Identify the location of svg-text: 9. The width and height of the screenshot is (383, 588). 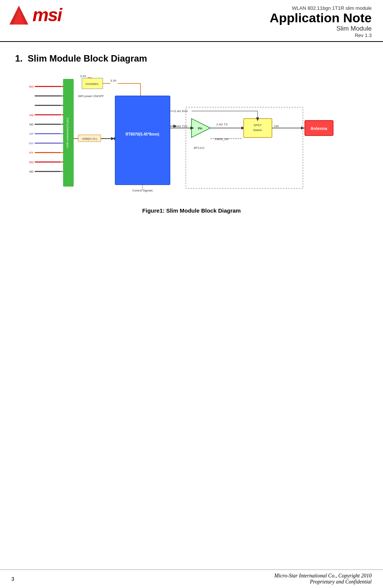
(62, 162).